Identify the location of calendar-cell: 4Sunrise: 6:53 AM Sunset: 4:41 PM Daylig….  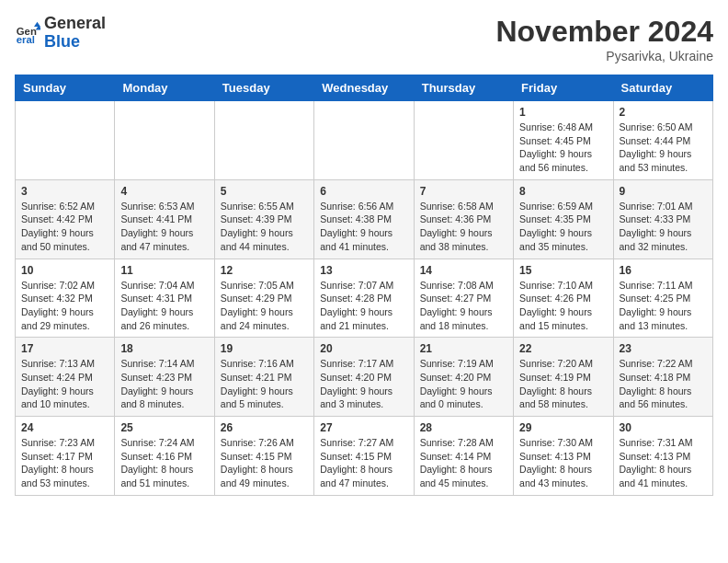
(165, 219).